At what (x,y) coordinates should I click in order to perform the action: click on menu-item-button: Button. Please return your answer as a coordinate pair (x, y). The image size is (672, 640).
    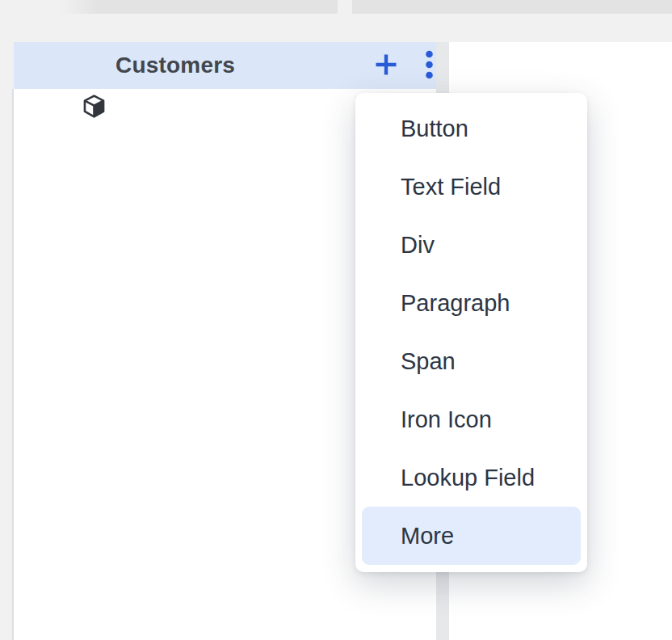
    Looking at the image, I should click on (472, 128).